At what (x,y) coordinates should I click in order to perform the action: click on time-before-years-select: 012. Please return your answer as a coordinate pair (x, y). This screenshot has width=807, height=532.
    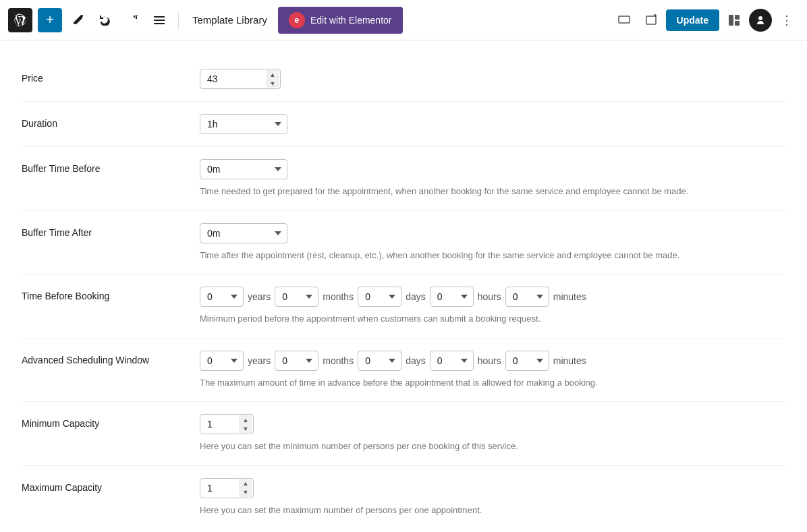
    Looking at the image, I should click on (221, 297).